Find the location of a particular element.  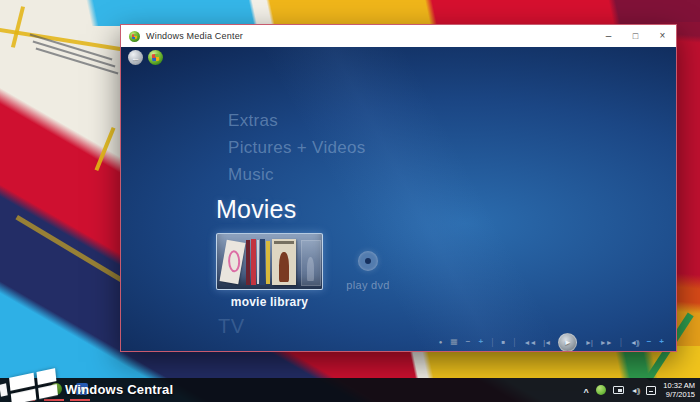

minimize-button: – is located at coordinates (608, 36).